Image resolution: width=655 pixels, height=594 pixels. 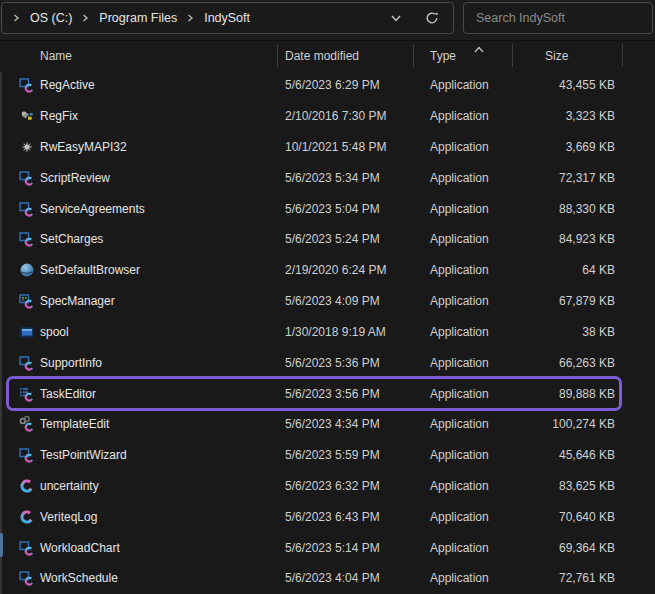 I want to click on browser-globe-icon, so click(x=27, y=270).